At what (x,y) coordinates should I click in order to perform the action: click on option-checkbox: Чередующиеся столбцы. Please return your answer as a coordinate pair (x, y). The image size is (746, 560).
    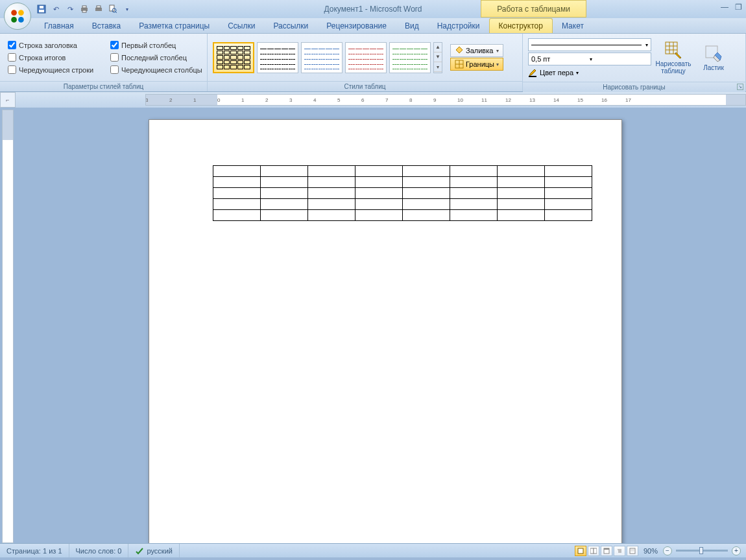
    Looking at the image, I should click on (159, 70).